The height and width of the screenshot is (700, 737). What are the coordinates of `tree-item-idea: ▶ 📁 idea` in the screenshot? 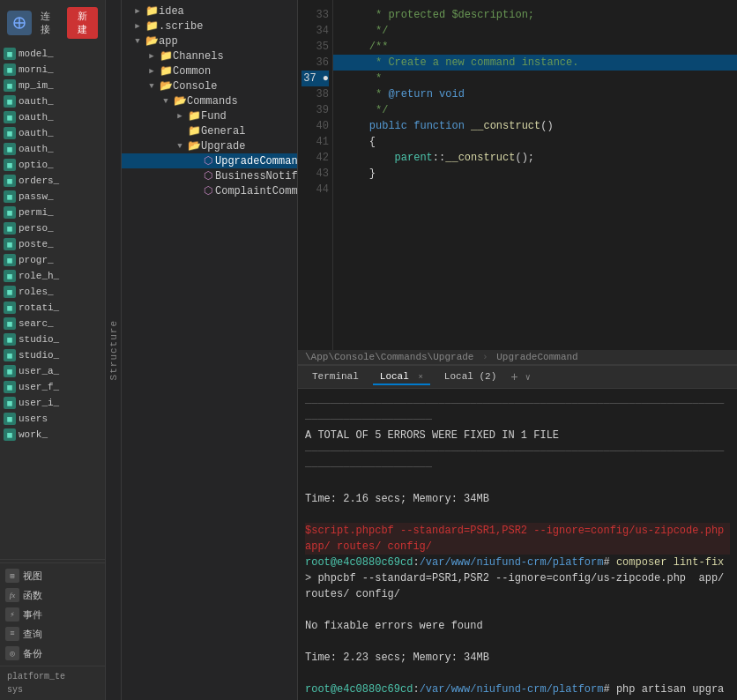 It's located at (210, 11).